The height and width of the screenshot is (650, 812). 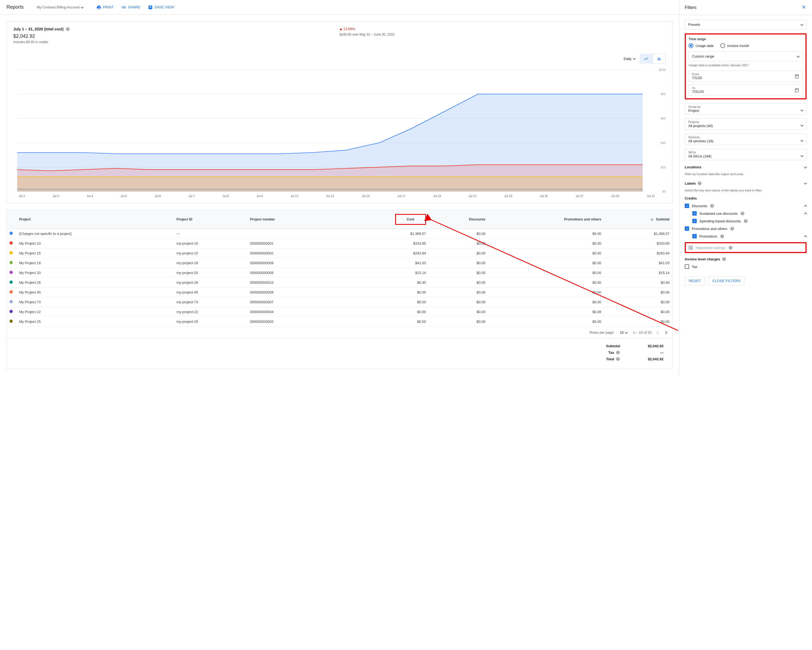 I want to click on table-row: My Project 73 my-project-73 000000000007…, so click(x=340, y=302).